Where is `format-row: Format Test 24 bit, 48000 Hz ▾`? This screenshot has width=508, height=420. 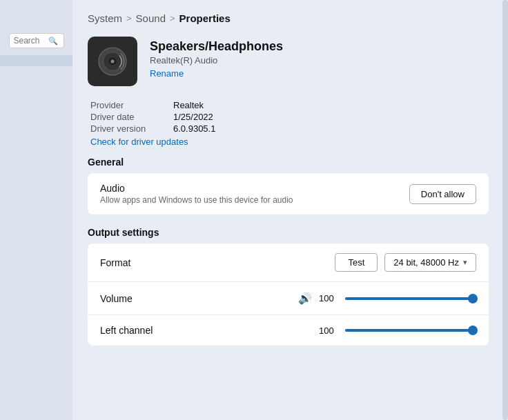 format-row: Format Test 24 bit, 48000 Hz ▾ is located at coordinates (289, 263).